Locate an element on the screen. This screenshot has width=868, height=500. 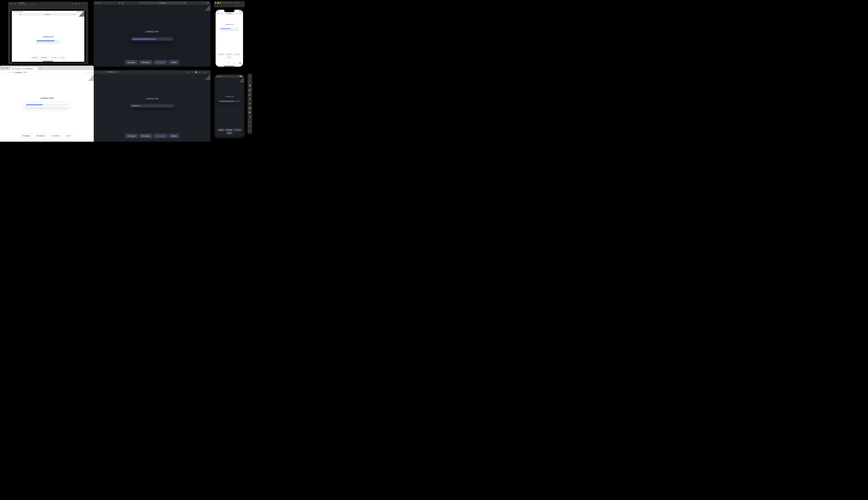
close-tab-icon: × is located at coordinates (36, 69).